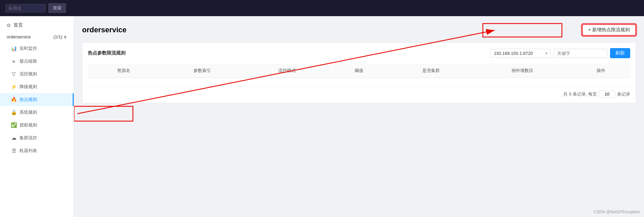  What do you see at coordinates (107, 53) in the screenshot?
I see `card-title: 热点参数限流规则` at bounding box center [107, 53].